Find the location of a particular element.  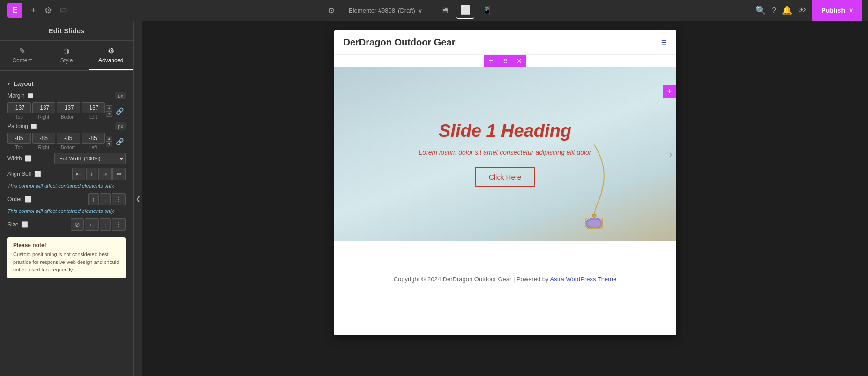

order-start-btn: ↑ is located at coordinates (94, 199).